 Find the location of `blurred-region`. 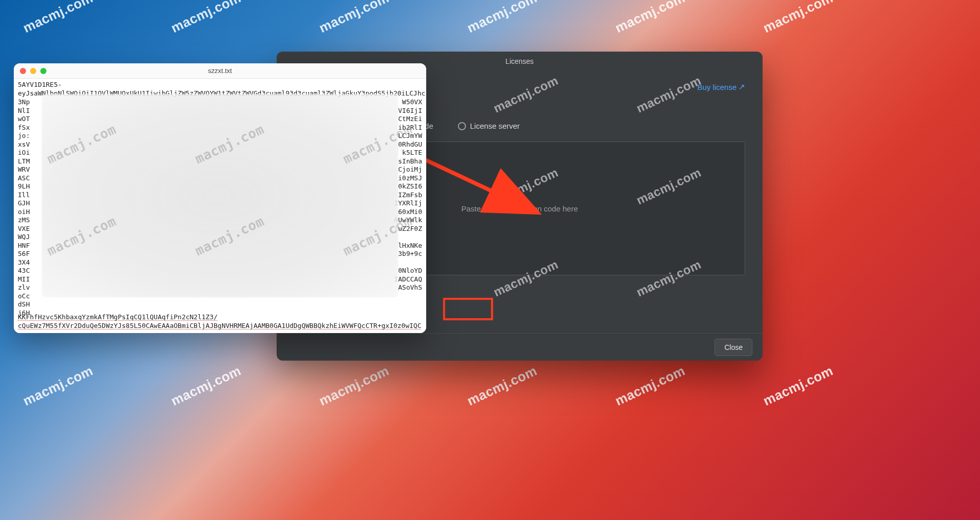

blurred-region is located at coordinates (220, 196).